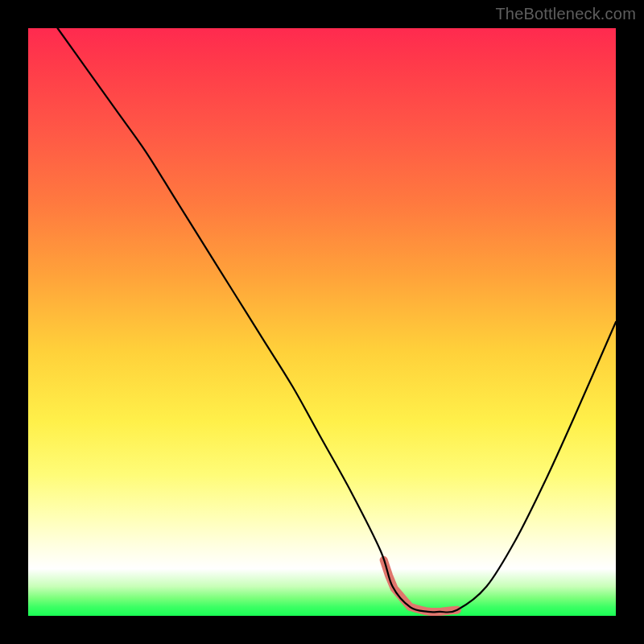 Image resolution: width=644 pixels, height=644 pixels. Describe the element at coordinates (420, 586) in the screenshot. I see `highlight-segment` at that location.